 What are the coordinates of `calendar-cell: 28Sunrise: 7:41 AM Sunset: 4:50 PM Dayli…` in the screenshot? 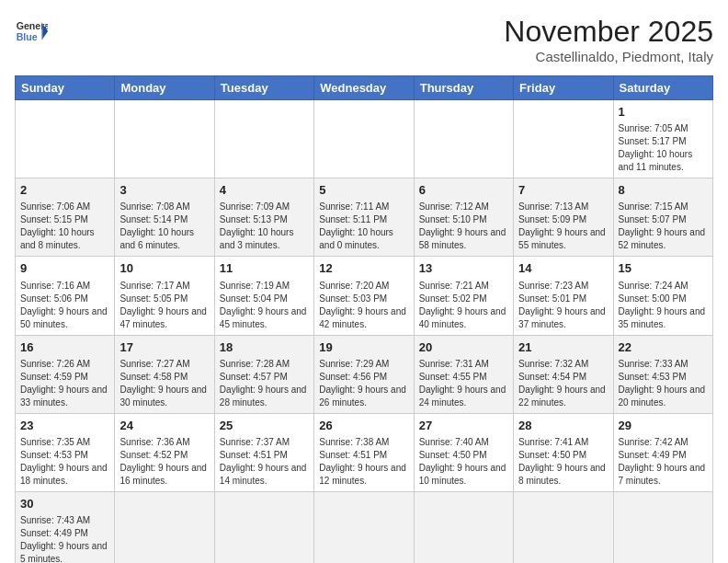 It's located at (563, 453).